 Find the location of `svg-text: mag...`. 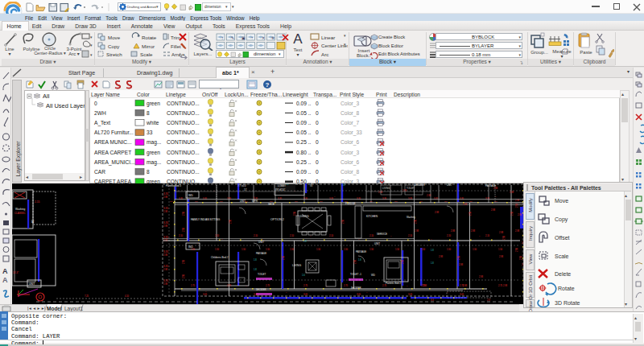

svg-text: mag... is located at coordinates (154, 142).